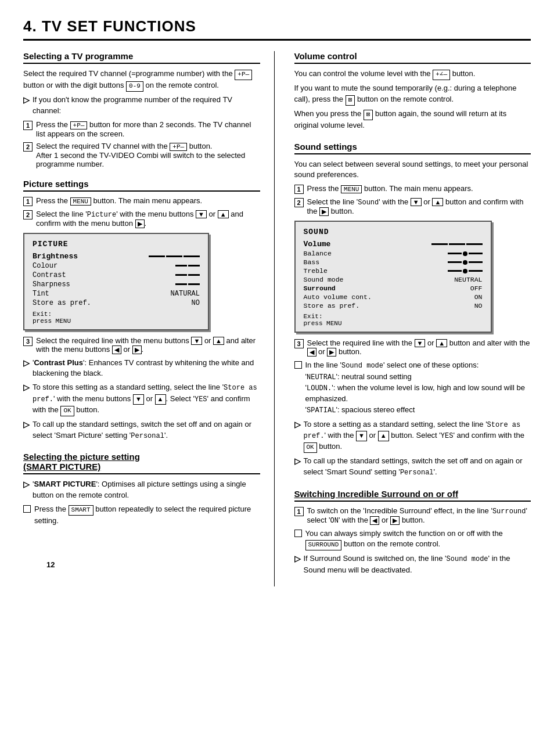 This screenshot has height=756, width=554. Describe the element at coordinates (393, 262) in the screenshot. I see `snd-row-bass: Bass` at that location.